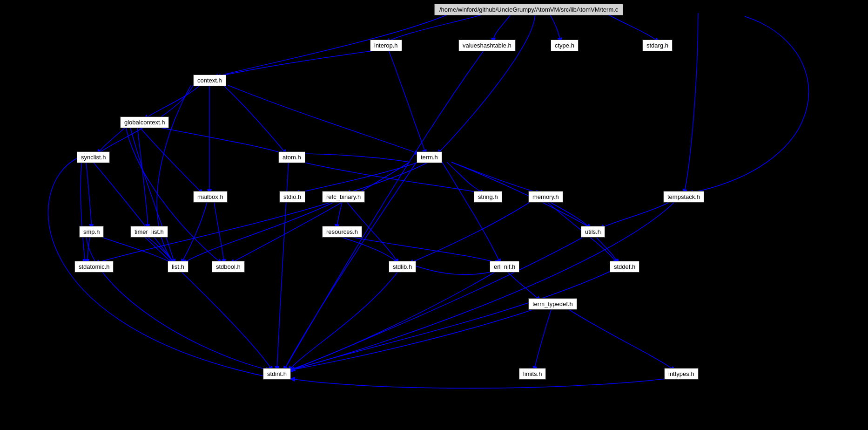 This screenshot has height=430, width=868. What do you see at coordinates (402, 266) in the screenshot?
I see `node-stdlib-h: stdlib.h` at bounding box center [402, 266].